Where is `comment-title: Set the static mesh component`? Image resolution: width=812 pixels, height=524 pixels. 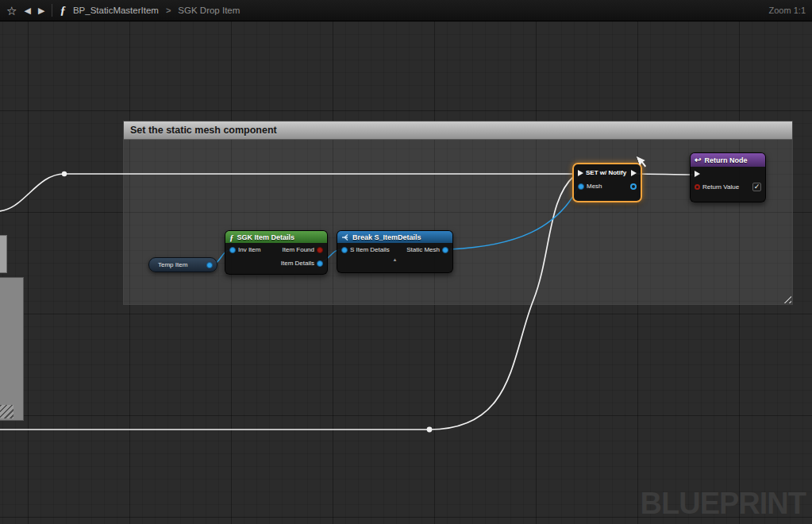
comment-title: Set the static mesh component is located at coordinates (458, 130).